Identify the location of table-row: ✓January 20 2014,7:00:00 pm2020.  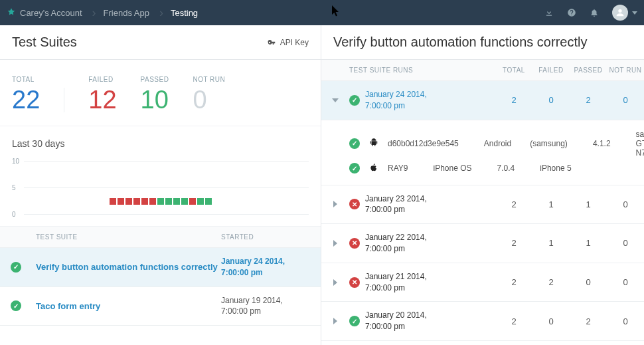
(483, 322).